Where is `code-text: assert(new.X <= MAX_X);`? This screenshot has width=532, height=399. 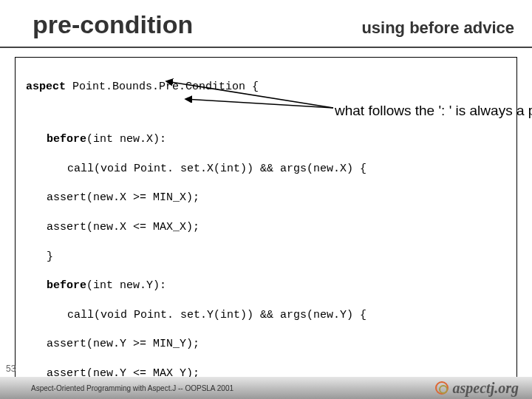
code-text: assert(new.X <= MAX_X); is located at coordinates (123, 228).